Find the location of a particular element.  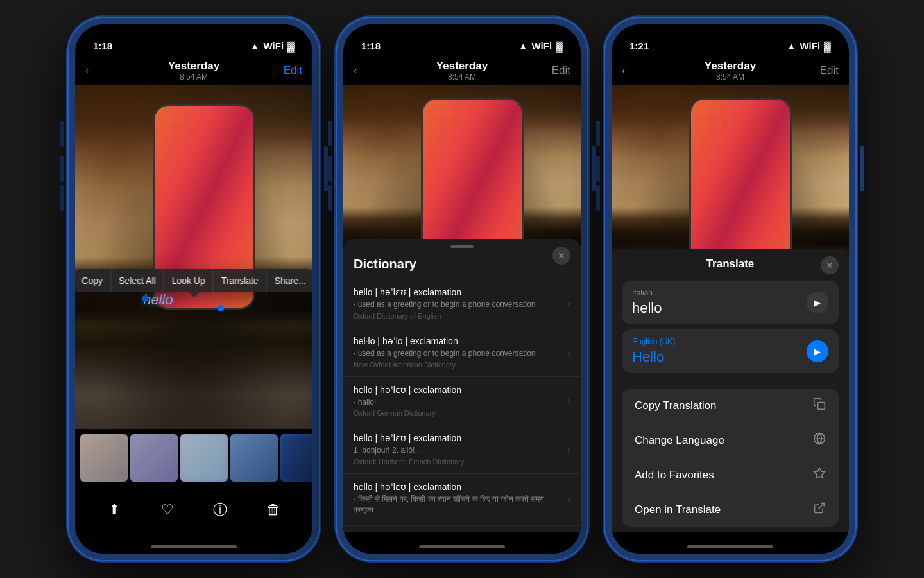

edit-button-3: Edit is located at coordinates (829, 71).